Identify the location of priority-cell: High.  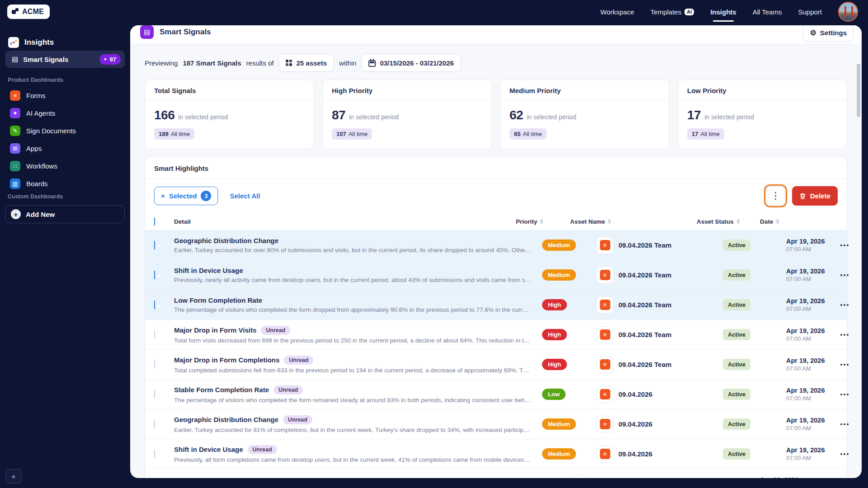
(569, 305).